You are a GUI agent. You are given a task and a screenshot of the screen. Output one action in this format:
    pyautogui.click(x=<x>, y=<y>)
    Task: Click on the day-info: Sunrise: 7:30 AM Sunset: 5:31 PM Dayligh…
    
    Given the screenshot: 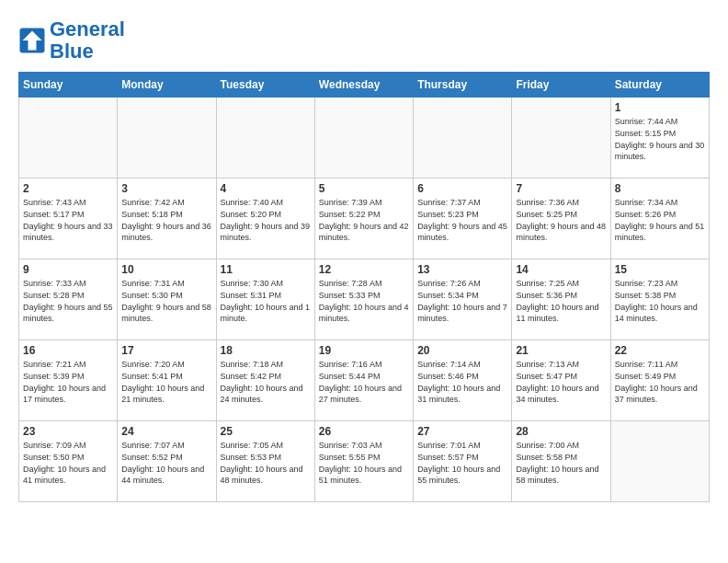 What is the action you would take?
    pyautogui.click(x=266, y=301)
    